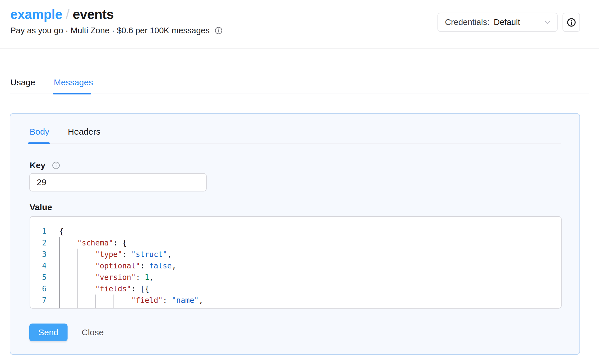 This screenshot has width=599, height=364. Describe the element at coordinates (117, 267) in the screenshot. I see `code-editor-lines: 1{2 "schema": {3 "type": "struct",4 "opt…` at that location.